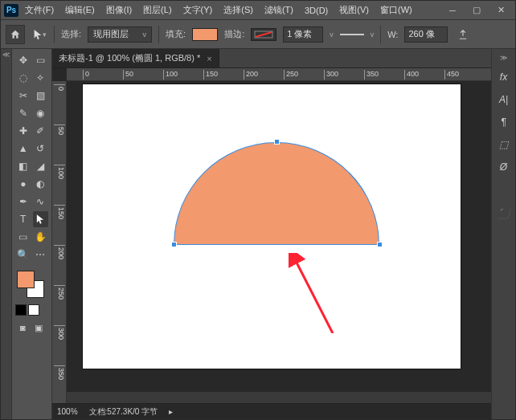 The height and width of the screenshot is (420, 516). What do you see at coordinates (279, 75) in the screenshot?
I see `ruler-horizontal: 0 50 100 150 200 250 300 350 400 450` at bounding box center [279, 75].